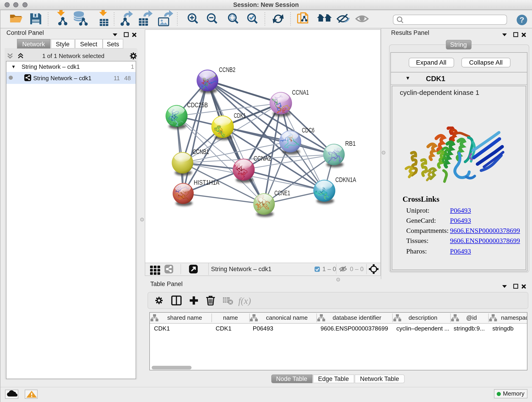 The image size is (532, 402). I want to click on svg-text: canonical name, so click(287, 318).